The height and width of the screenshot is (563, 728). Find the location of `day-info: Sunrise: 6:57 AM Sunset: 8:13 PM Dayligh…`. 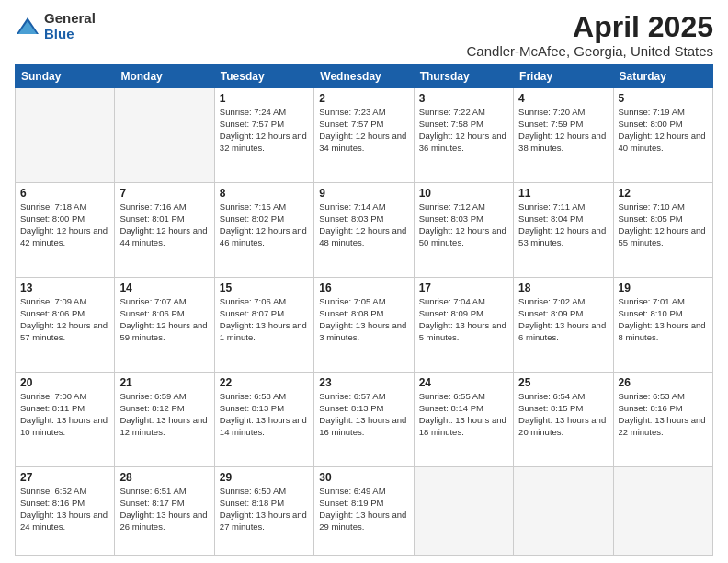

day-info: Sunrise: 6:57 AM Sunset: 8:13 PM Dayligh… is located at coordinates (364, 414).